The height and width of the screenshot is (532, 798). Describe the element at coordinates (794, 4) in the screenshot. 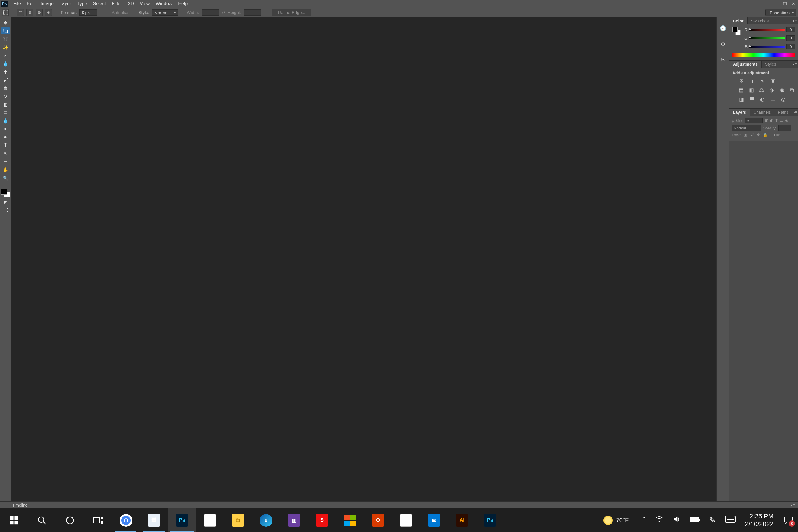

I see `close-button: ✕` at that location.